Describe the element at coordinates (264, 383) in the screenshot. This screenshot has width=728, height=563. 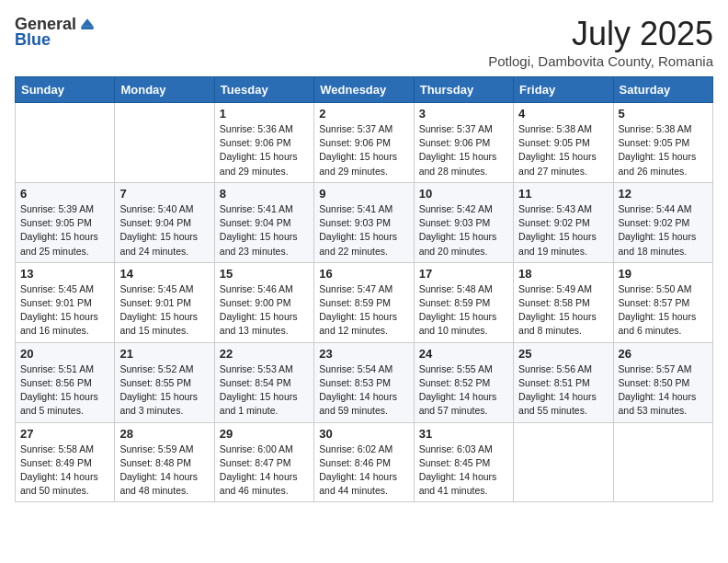
I see `calendar-cell: 22Sunrise: 5:53 AMSunset: 8:54 PMDayligh…` at that location.